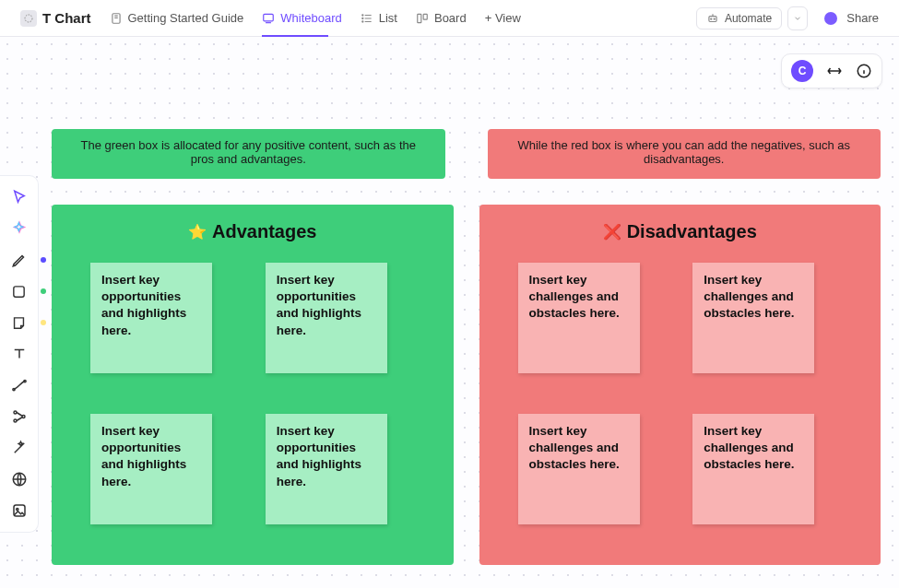 The width and height of the screenshot is (899, 588). Describe the element at coordinates (264, 232) in the screenshot. I see `panel-advantages-title-text: Advantages` at that location.